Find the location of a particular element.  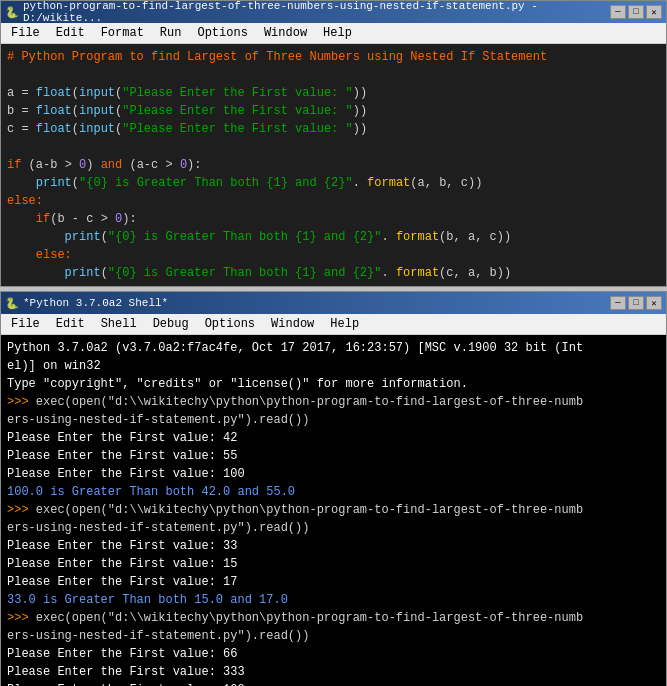

shell-line-4: >>> exec(open("d:\\wikitechy\python\pyth… is located at coordinates (334, 402).